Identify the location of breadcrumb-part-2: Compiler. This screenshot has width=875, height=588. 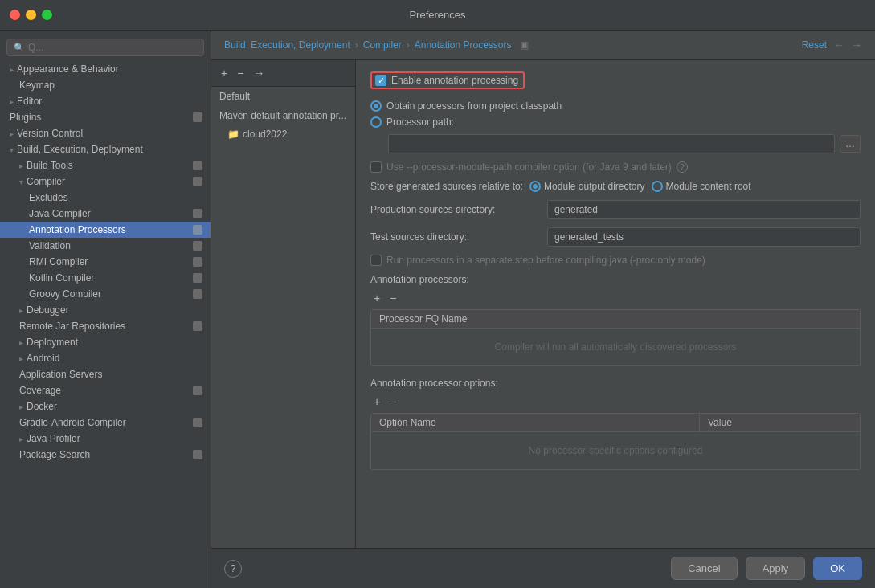
(382, 45).